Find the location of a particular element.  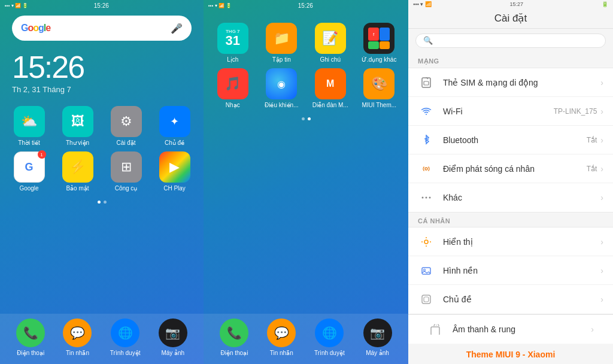

settings-time: 15:27 is located at coordinates (517, 4).